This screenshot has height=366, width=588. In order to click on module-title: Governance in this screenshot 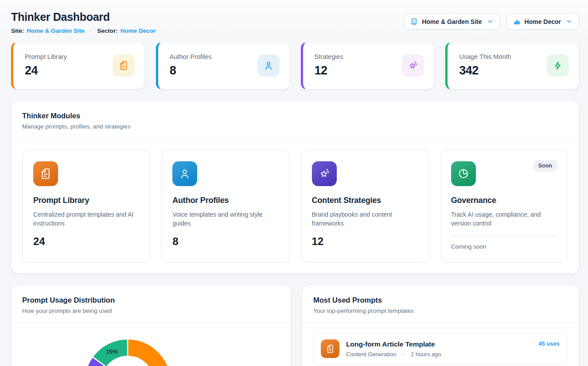, I will do `click(474, 200)`.